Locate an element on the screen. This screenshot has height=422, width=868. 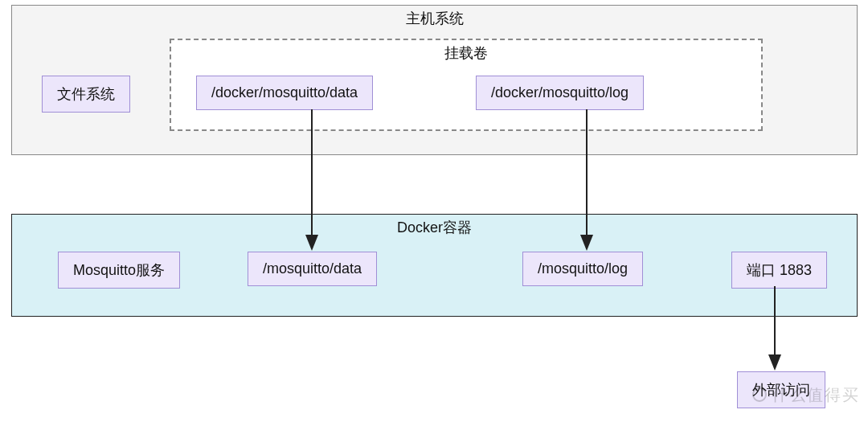
node-container-data-path: /mosquitto/data is located at coordinates (312, 268).